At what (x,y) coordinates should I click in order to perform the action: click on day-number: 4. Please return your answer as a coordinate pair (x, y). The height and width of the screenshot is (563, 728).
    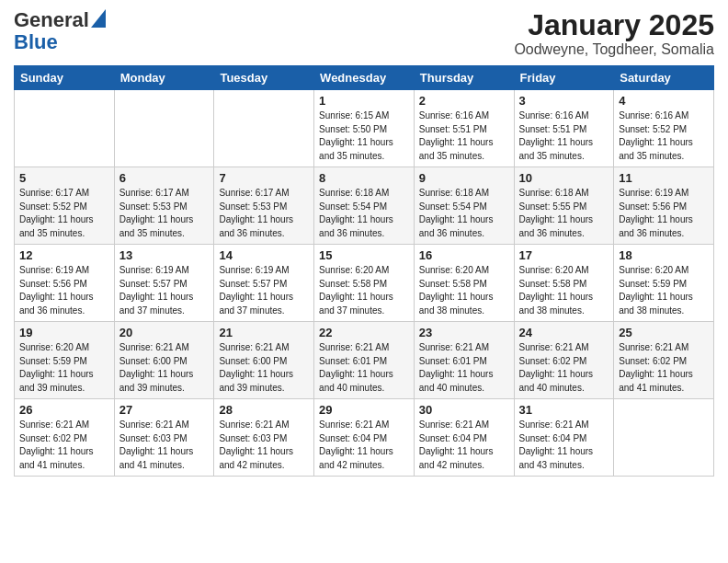
    Looking at the image, I should click on (664, 101).